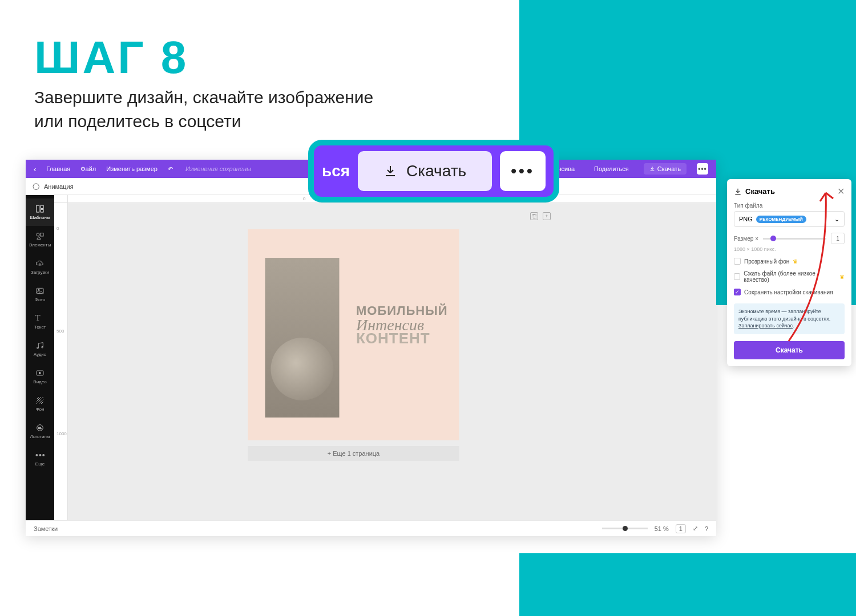 This screenshot has width=856, height=616. What do you see at coordinates (681, 529) in the screenshot?
I see `page-count: 1` at bounding box center [681, 529].